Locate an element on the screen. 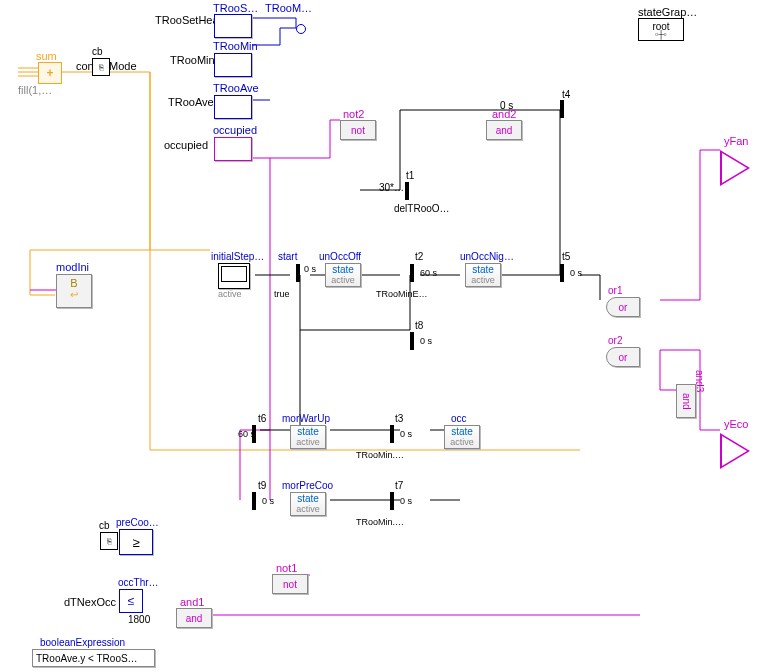 The image size is (759, 672). t5-title: t5 is located at coordinates (566, 256).